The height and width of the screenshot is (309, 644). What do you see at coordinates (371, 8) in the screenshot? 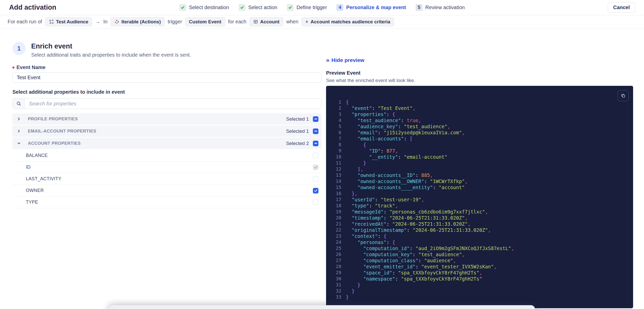
I see `step-4: 4Personalize & map event` at bounding box center [371, 8].